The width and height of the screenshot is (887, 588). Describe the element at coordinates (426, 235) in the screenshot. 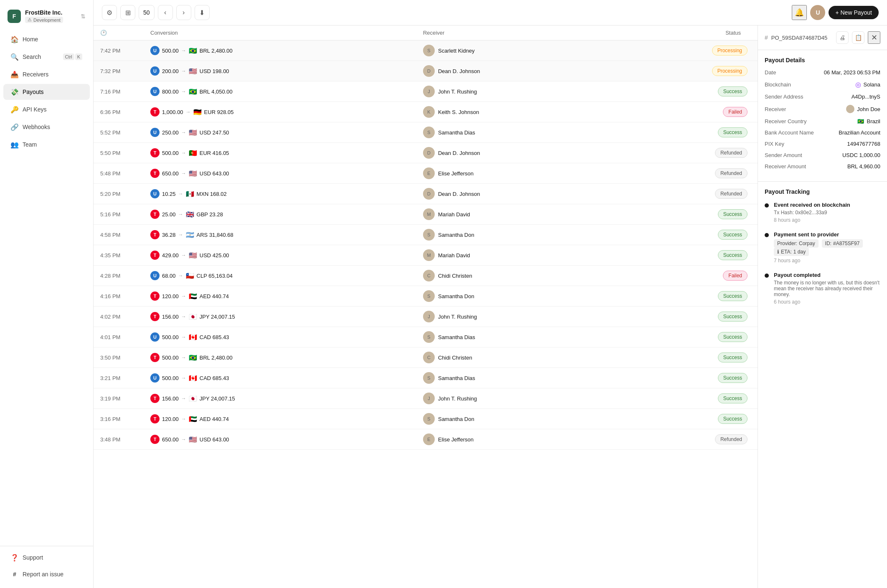

I see `table-row: 4:58 PM T 36.28 → 🇦🇷 ARS 31,840.68 S Sam…` at that location.